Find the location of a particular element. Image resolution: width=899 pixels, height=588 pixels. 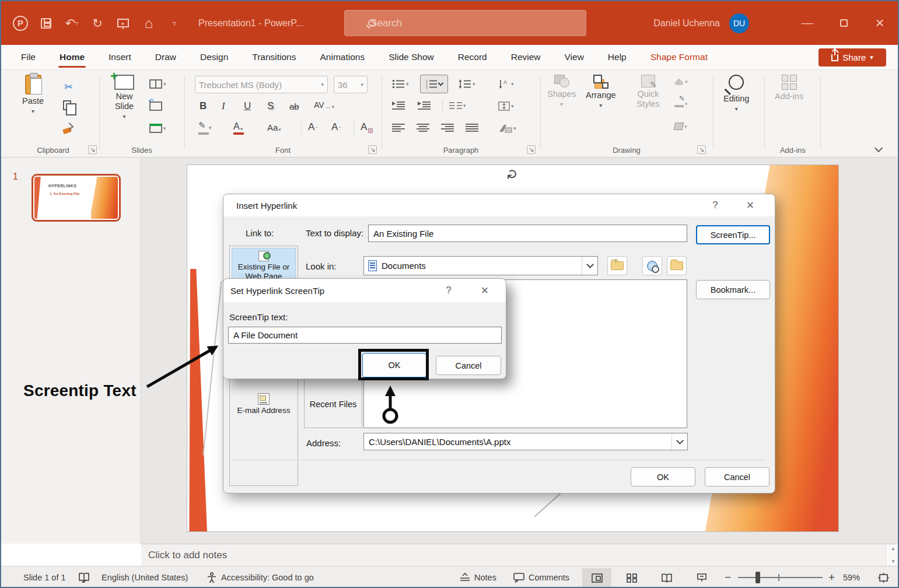

screentip-text-input is located at coordinates (365, 335).